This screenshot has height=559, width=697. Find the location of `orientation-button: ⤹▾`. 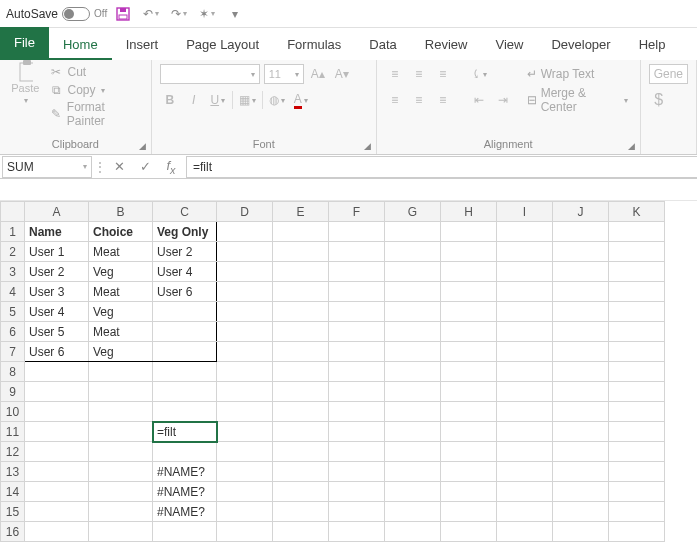

orientation-button: ⤹▾ is located at coordinates (479, 74).